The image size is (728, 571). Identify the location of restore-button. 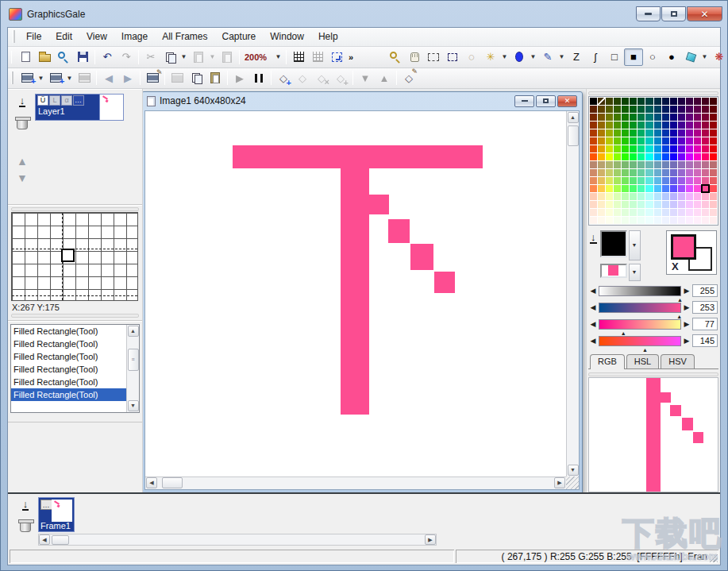
(673, 14).